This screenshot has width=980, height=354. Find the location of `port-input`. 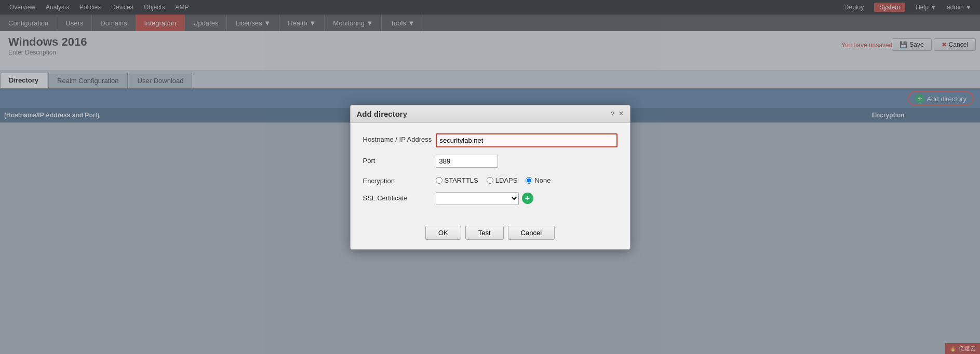

port-input is located at coordinates (467, 161).